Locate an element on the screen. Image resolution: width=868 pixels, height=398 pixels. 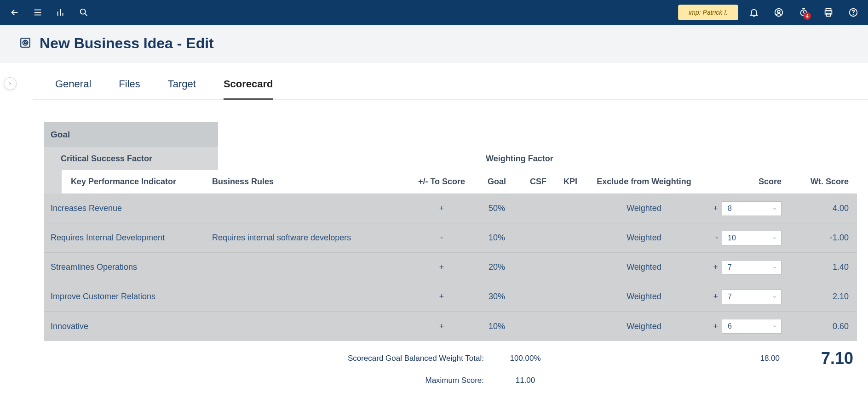
score-value: 6 is located at coordinates (730, 326).